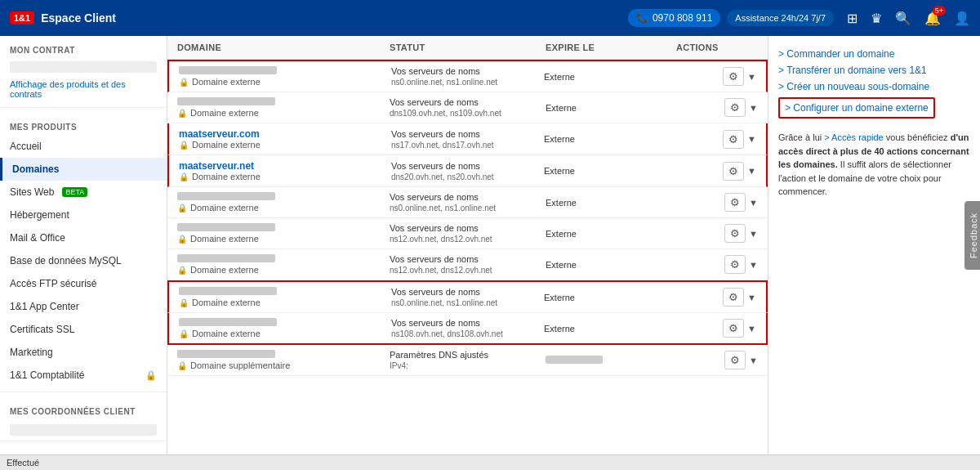 The height and width of the screenshot is (470, 980). I want to click on account-name-blurred, so click(83, 67).